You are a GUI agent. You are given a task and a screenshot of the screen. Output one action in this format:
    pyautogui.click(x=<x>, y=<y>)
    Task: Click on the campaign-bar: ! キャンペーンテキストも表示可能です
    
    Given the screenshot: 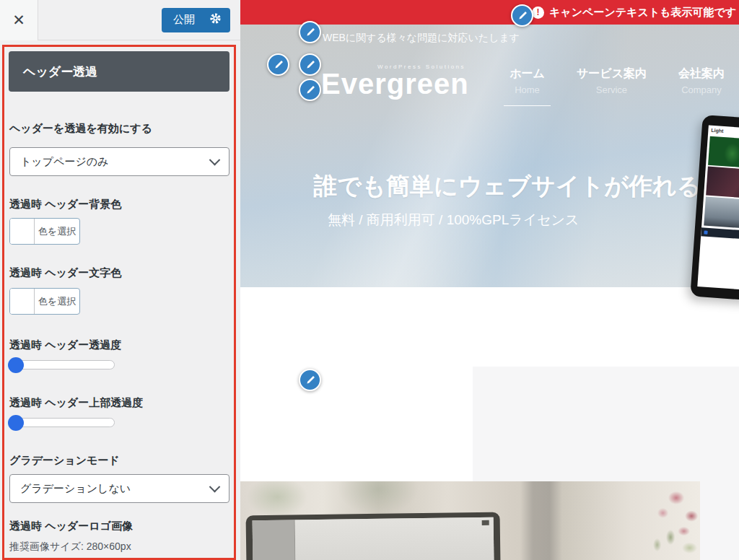 What is the action you would take?
    pyautogui.click(x=489, y=12)
    